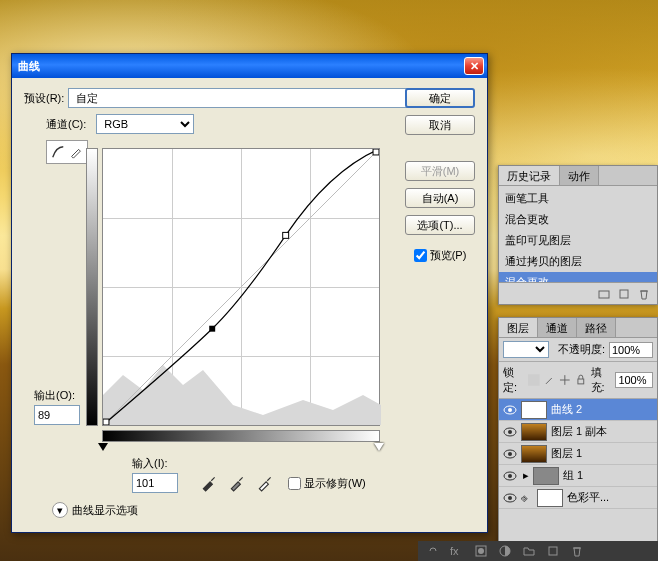 This screenshot has width=658, height=561. I want to click on svg-text: fx, so click(454, 551).